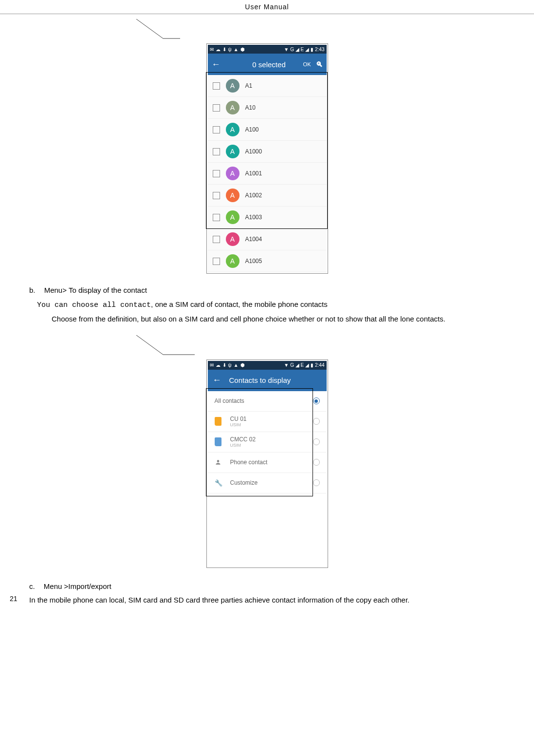 The image size is (534, 756). I want to click on battery-icon: ▮, so click(312, 365).